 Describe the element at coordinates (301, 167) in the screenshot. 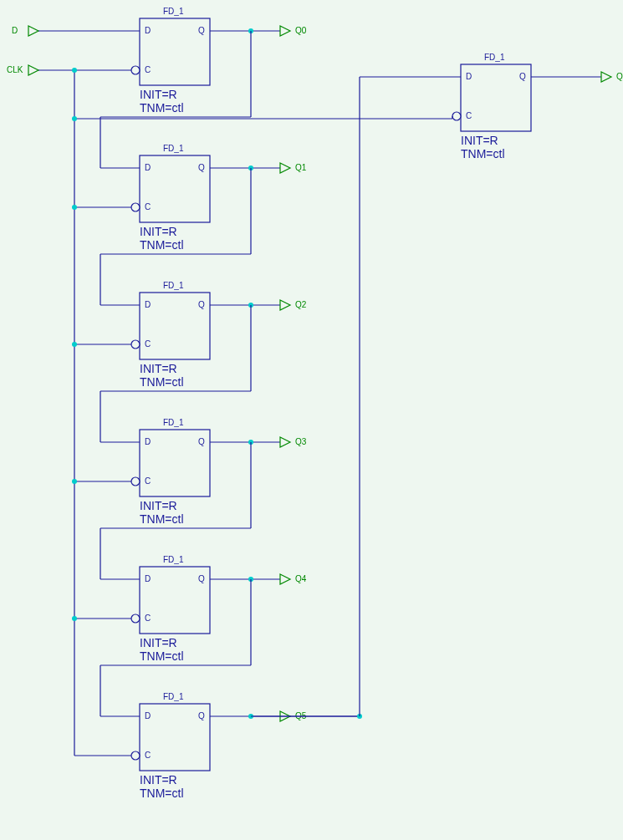

I see `port-label-Q1: Q1` at that location.